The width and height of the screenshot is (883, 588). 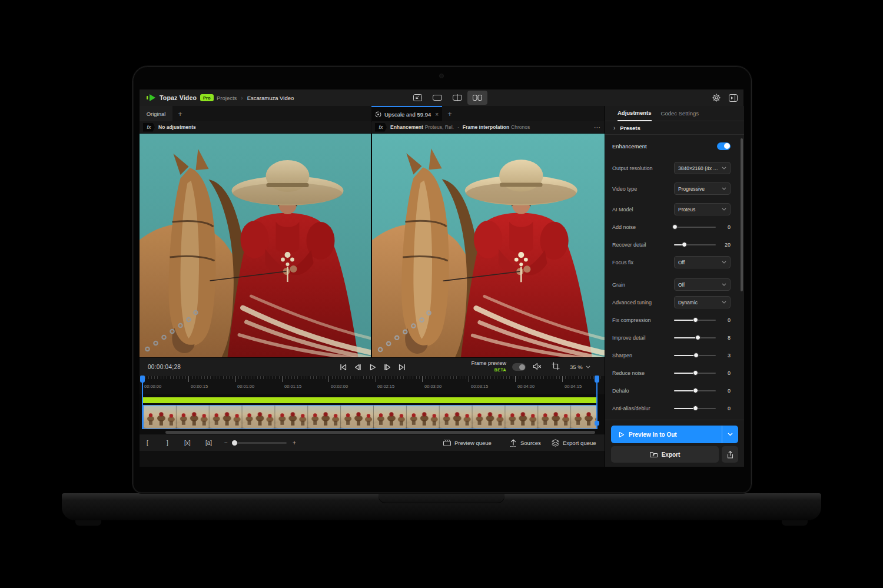 What do you see at coordinates (675, 391) in the screenshot?
I see `dehalo-row: Dehalo 0` at bounding box center [675, 391].